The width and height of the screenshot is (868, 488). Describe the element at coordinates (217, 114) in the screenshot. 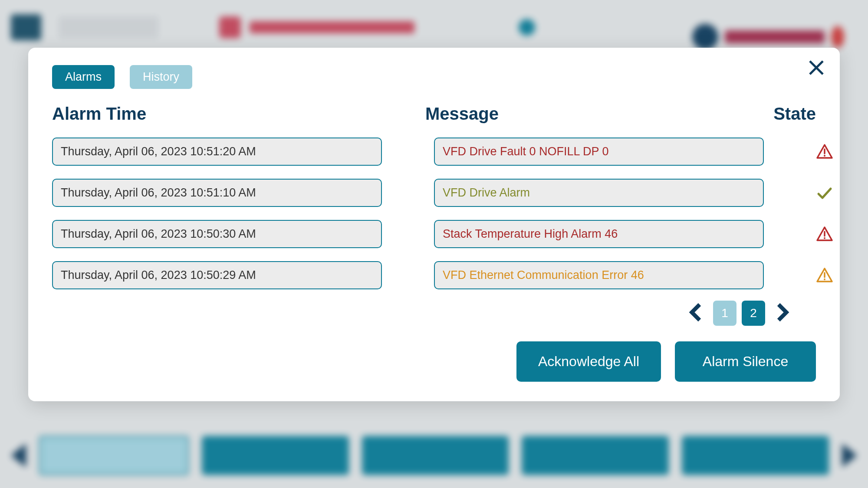

I see `header-alarm-time: Alarm Time` at that location.